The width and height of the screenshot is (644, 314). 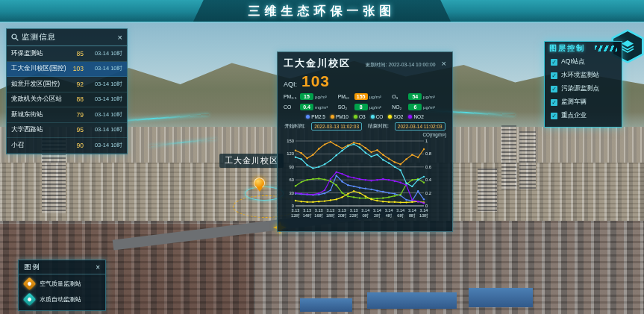 What do you see at coordinates (354, 213) in the screenshot?
I see `svg-text: 3.1322时` at bounding box center [354, 213].